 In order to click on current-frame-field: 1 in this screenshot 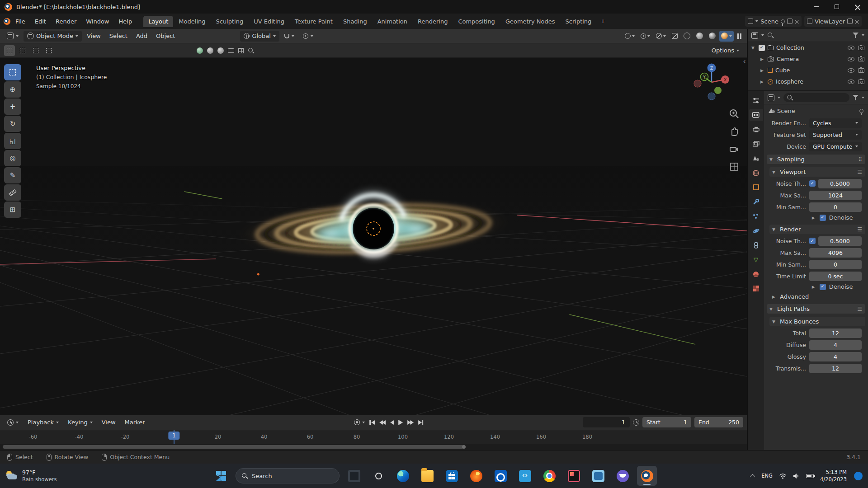, I will do `click(606, 422)`.